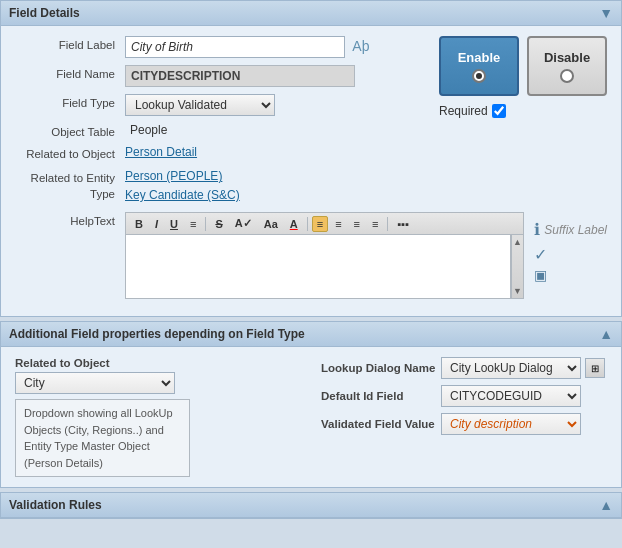 The height and width of the screenshot is (548, 622). Describe the element at coordinates (523, 368) in the screenshot. I see `lookup-dialog-controls: City LookUp Dialog ⊞` at that location.